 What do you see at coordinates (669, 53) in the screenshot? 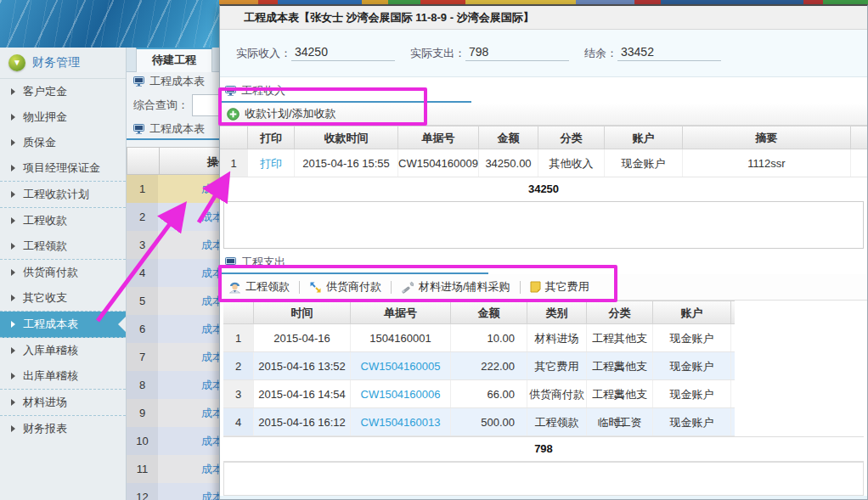
I see `balance-value: 33452` at bounding box center [669, 53].